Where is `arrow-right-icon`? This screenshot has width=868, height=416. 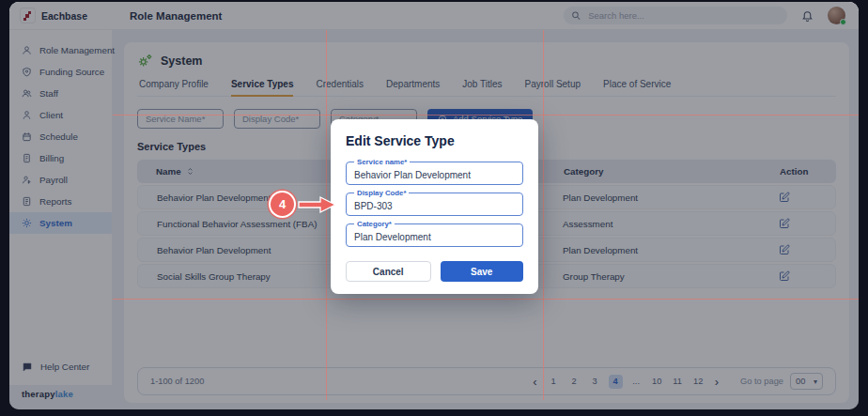
arrow-right-icon is located at coordinates (318, 205).